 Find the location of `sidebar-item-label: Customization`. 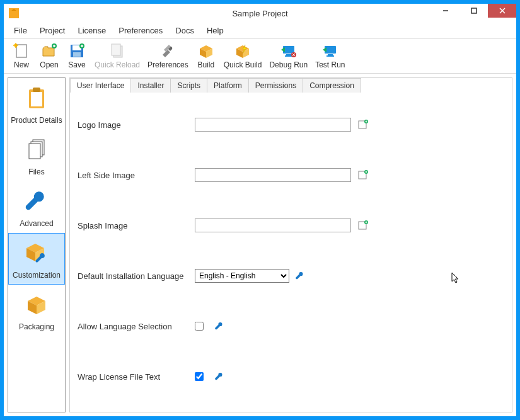

sidebar-item-label: Customization is located at coordinates (37, 275).